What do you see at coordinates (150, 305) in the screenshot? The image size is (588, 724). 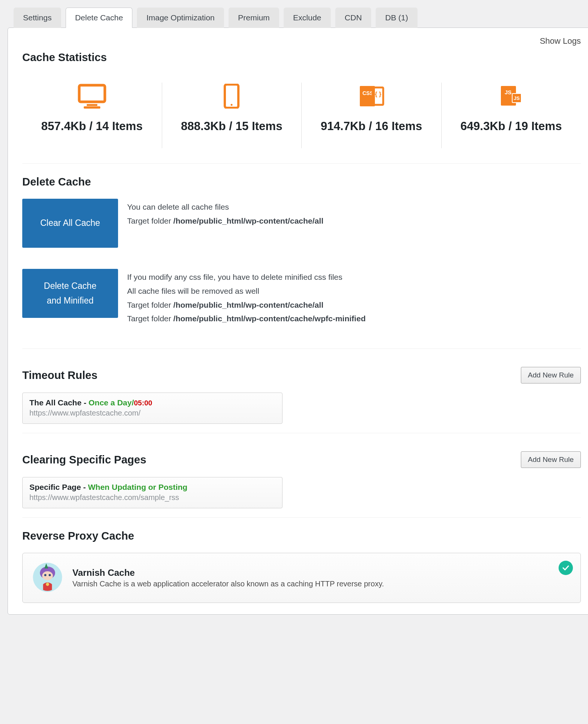 I see `delete-minified-target-label-1: Target folder` at bounding box center [150, 305].